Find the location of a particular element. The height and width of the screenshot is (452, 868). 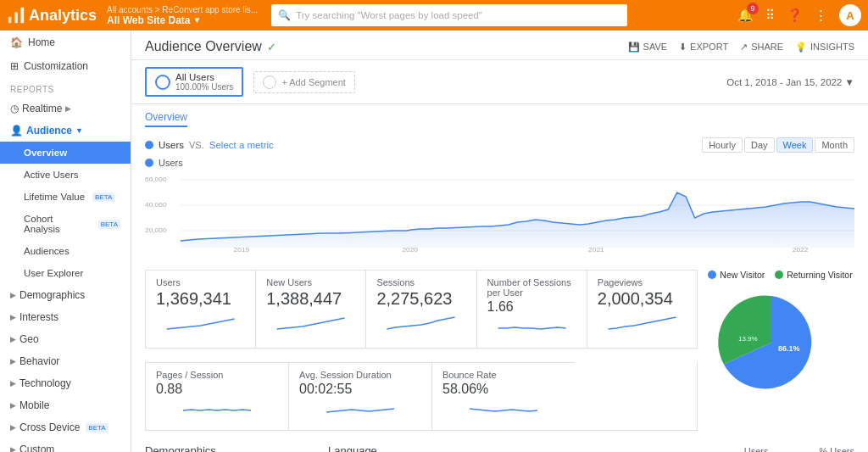

sidebar-group-custom: ▶ Custom is located at coordinates (65, 445).